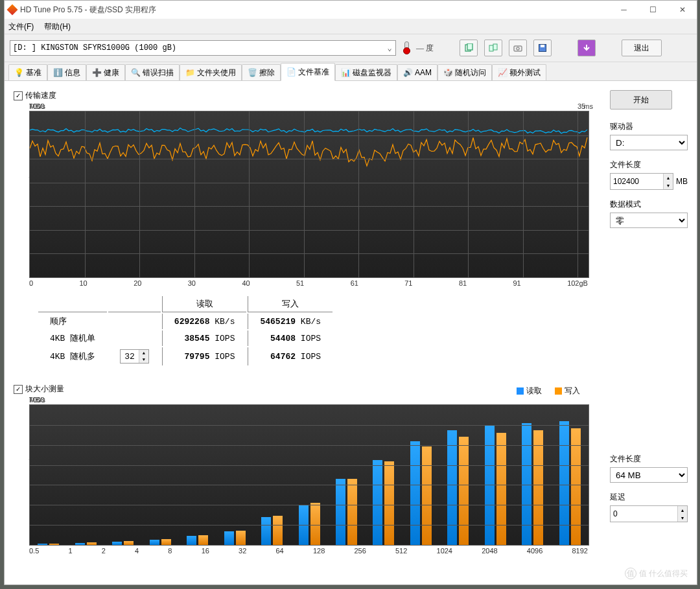 This screenshot has width=700, height=589. Describe the element at coordinates (28, 73) in the screenshot. I see `tab-0: 💡基准` at that location.